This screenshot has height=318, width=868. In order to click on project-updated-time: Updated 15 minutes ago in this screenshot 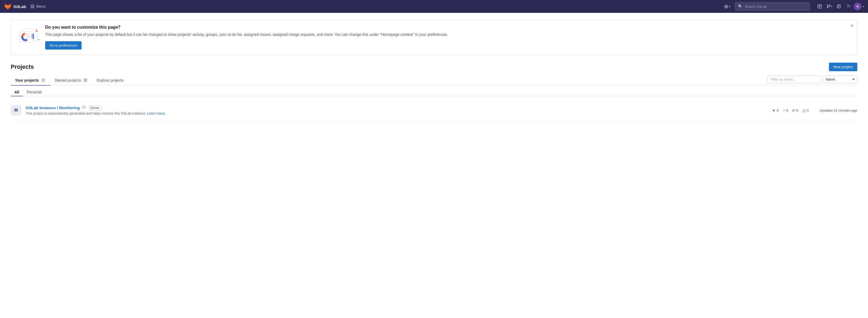, I will do `click(838, 110)`.